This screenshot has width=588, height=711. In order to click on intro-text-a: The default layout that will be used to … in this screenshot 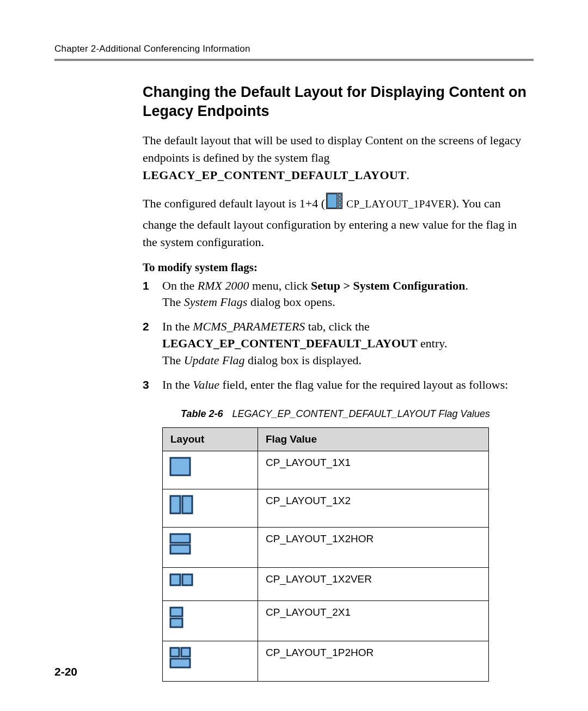, I will do `click(332, 149)`.